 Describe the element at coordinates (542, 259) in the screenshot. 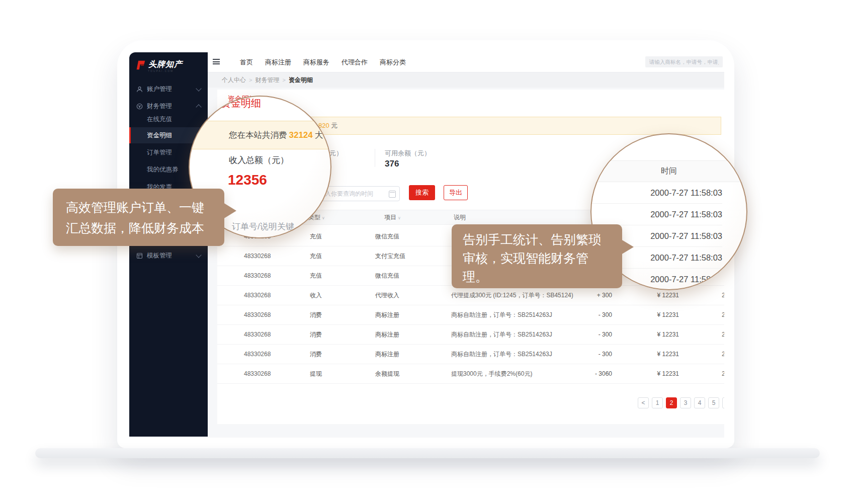

I see `callout-text: 审核，实现智能财务管` at that location.